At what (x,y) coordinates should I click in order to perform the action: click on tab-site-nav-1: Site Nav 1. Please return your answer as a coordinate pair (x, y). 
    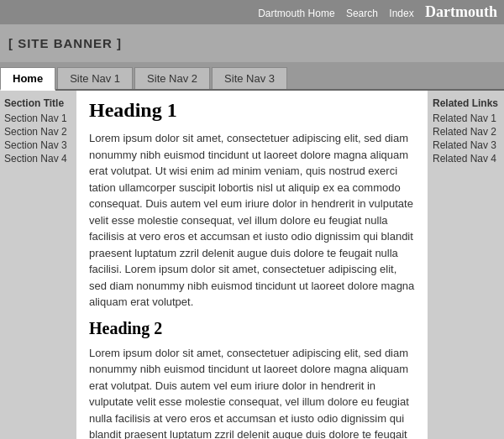
    Looking at the image, I should click on (95, 78).